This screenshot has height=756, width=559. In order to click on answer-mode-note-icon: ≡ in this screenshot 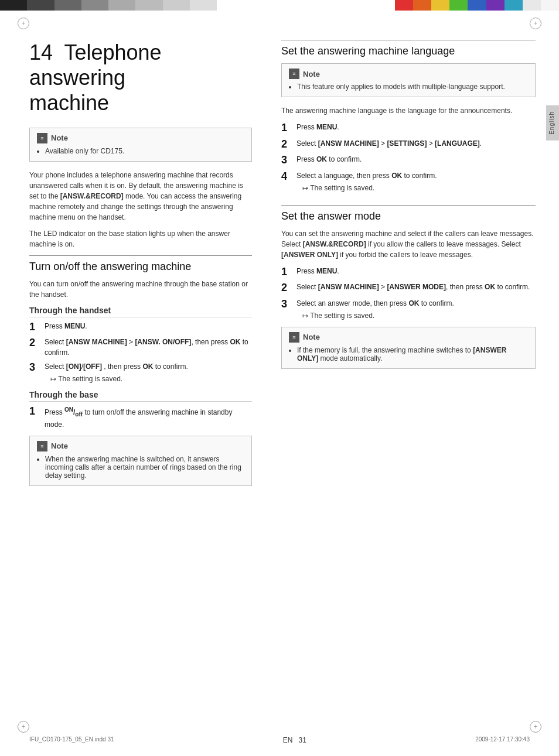, I will do `click(294, 337)`.